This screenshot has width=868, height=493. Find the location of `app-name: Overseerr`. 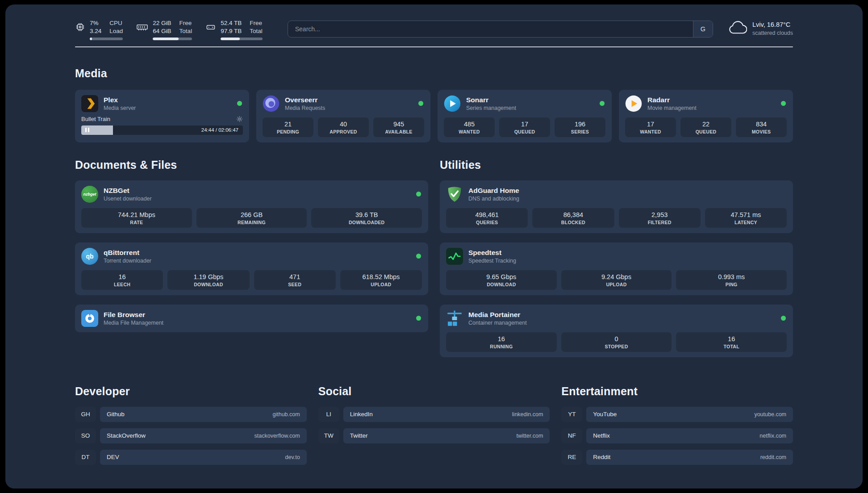

app-name: Overseerr is located at coordinates (305, 100).